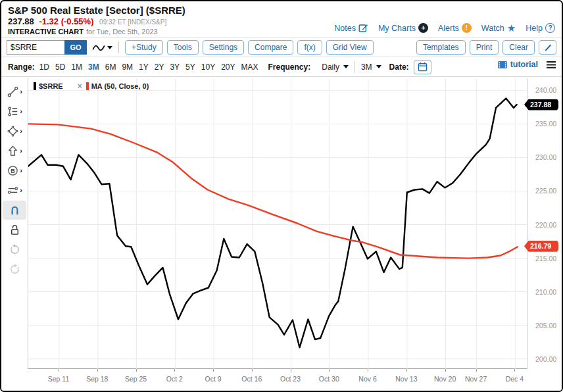  What do you see at coordinates (183, 47) in the screenshot?
I see `tools-button: Tools` at bounding box center [183, 47].